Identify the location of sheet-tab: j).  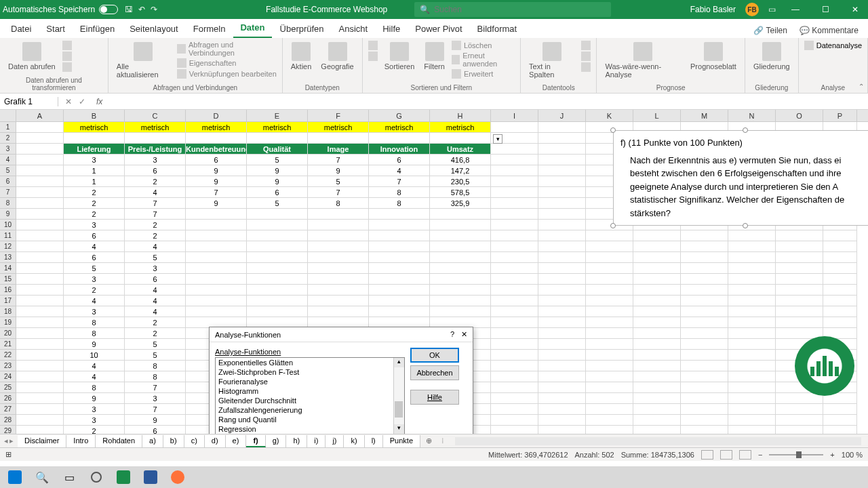
(335, 441).